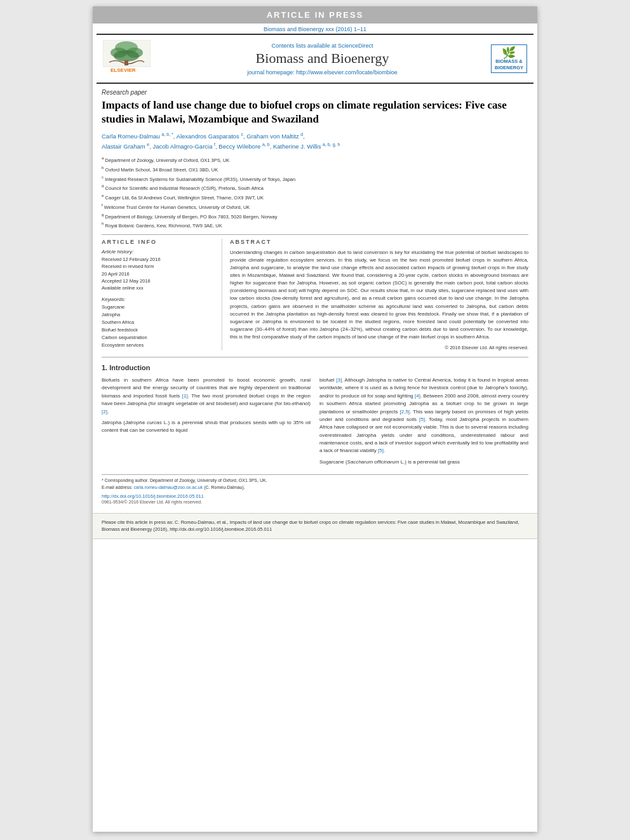 This screenshot has width=630, height=840. What do you see at coordinates (379, 295) in the screenshot?
I see `abstract-text: Understanding changes in carbon sequestr…` at bounding box center [379, 295].